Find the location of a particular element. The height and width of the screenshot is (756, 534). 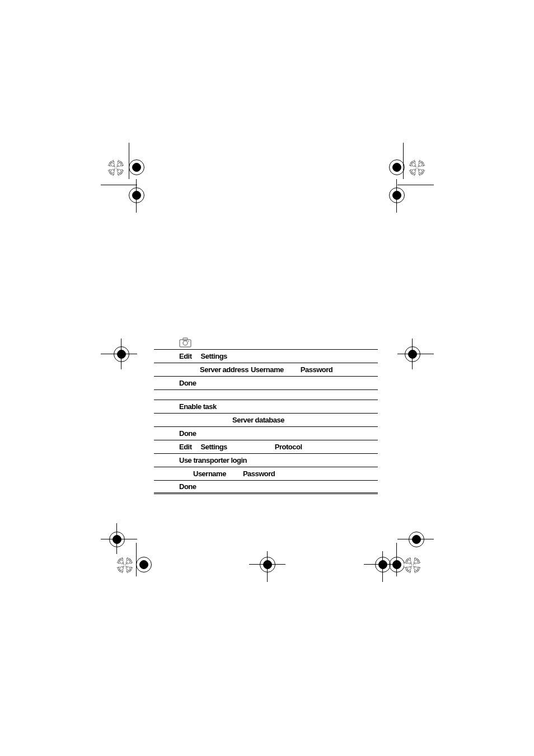

server-database-row: Server database is located at coordinates (266, 420).